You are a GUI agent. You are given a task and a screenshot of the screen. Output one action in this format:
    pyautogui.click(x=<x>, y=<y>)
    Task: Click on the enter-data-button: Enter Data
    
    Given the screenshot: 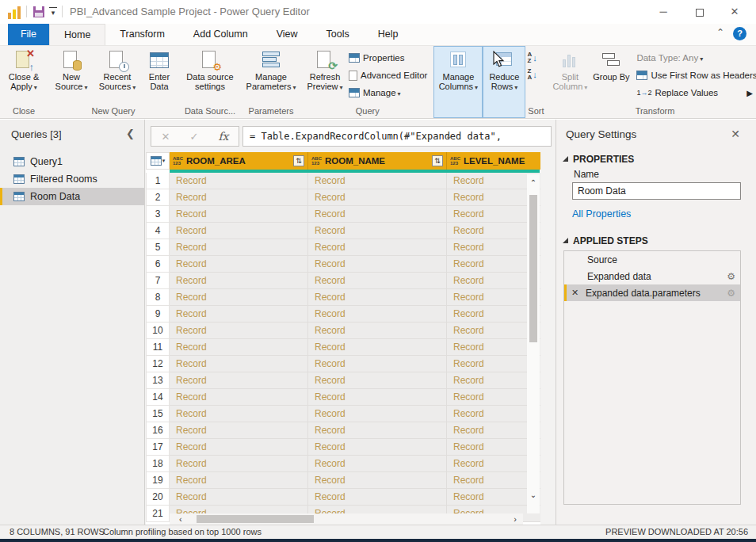 What is the action you would take?
    pyautogui.click(x=159, y=70)
    